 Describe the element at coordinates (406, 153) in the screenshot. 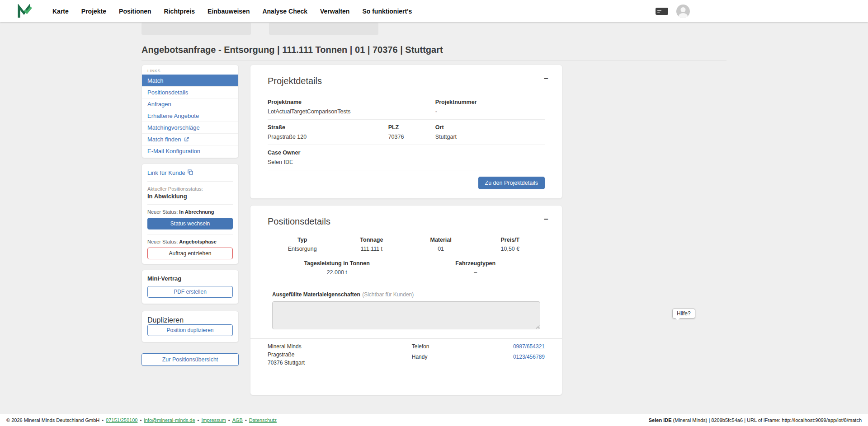

I see `case-owner-label: Case Owner` at that location.